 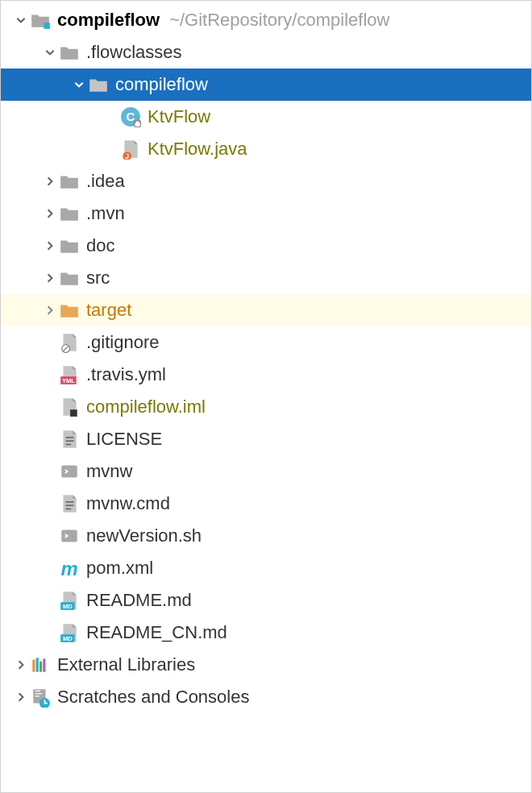 I want to click on item-label: KtvFlow.java, so click(x=197, y=149).